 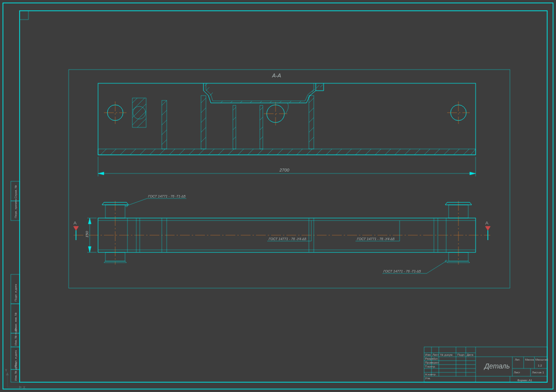 I want to click on weld1-text: ГОСТ 14771 - 76 -Т1-∆5, so click(x=167, y=196).